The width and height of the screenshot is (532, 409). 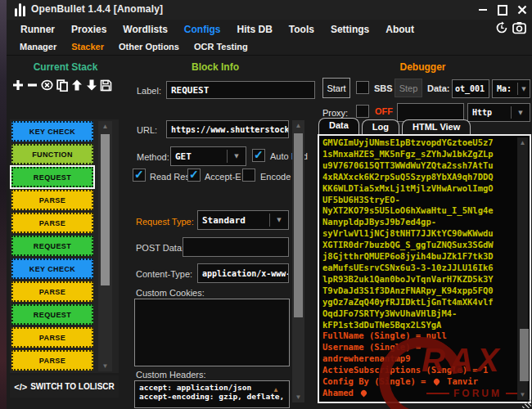 I want to click on menu-item-about: About, so click(x=399, y=29).